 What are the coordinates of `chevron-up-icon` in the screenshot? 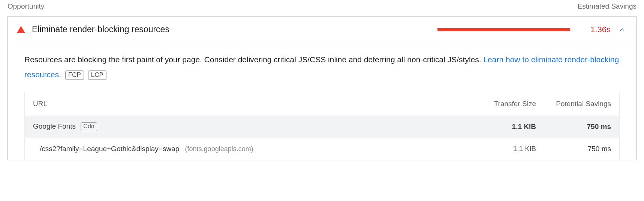 It's located at (622, 30).